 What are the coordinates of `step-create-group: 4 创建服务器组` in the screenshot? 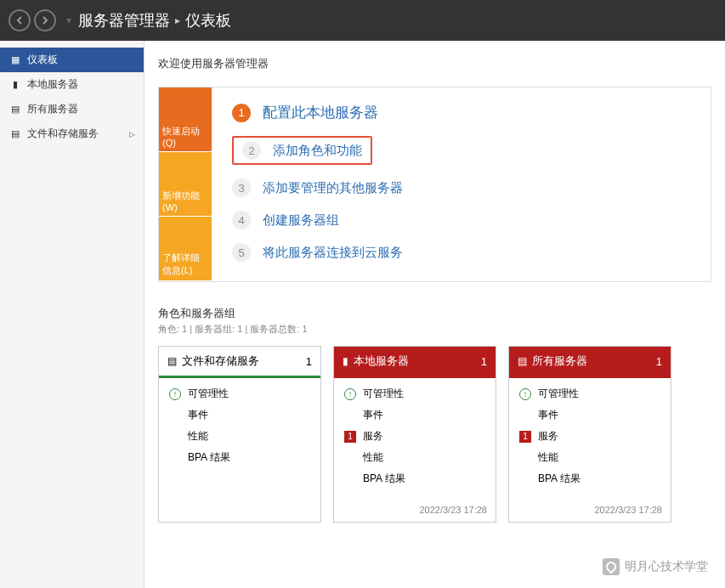 It's located at (461, 220).